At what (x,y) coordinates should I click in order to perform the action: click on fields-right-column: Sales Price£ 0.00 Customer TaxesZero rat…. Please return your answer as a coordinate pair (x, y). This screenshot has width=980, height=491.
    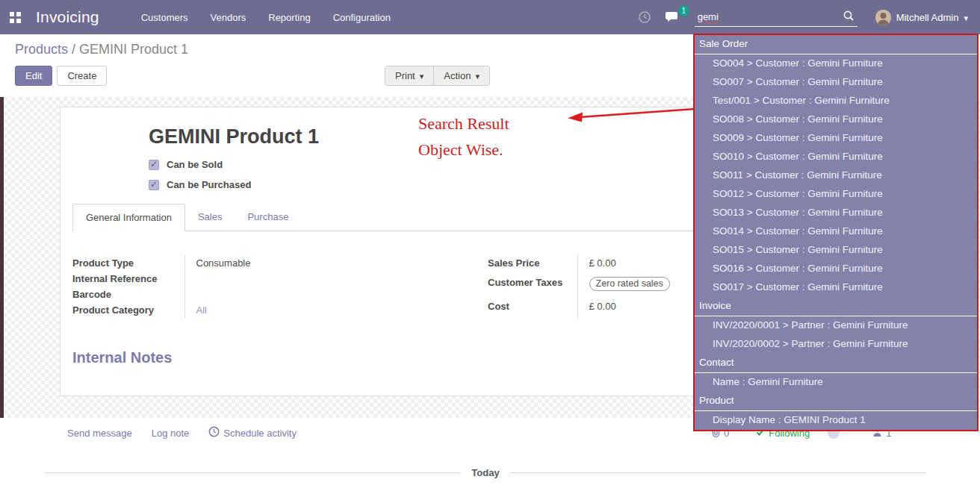
    Looking at the image, I should click on (600, 287).